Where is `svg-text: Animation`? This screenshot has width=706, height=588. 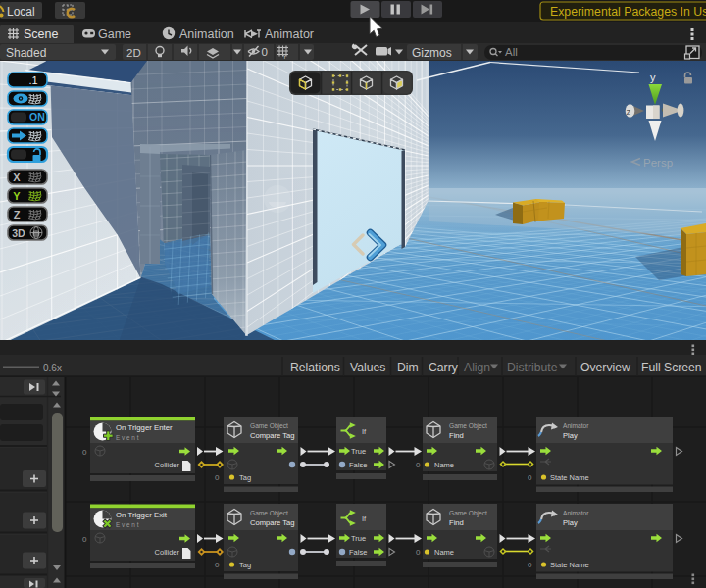
svg-text: Animation is located at coordinates (207, 34).